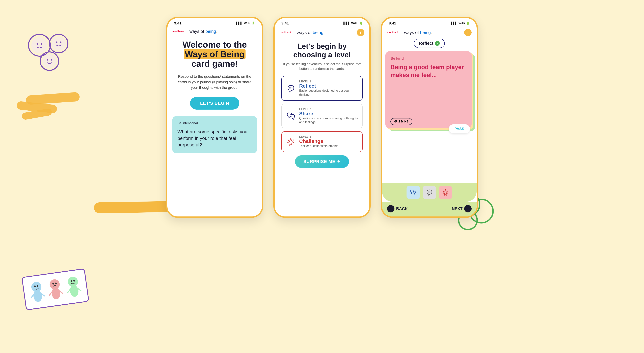 The width and height of the screenshot is (644, 353). Describe the element at coordinates (468, 209) in the screenshot. I see `next-arrow: →` at that location.